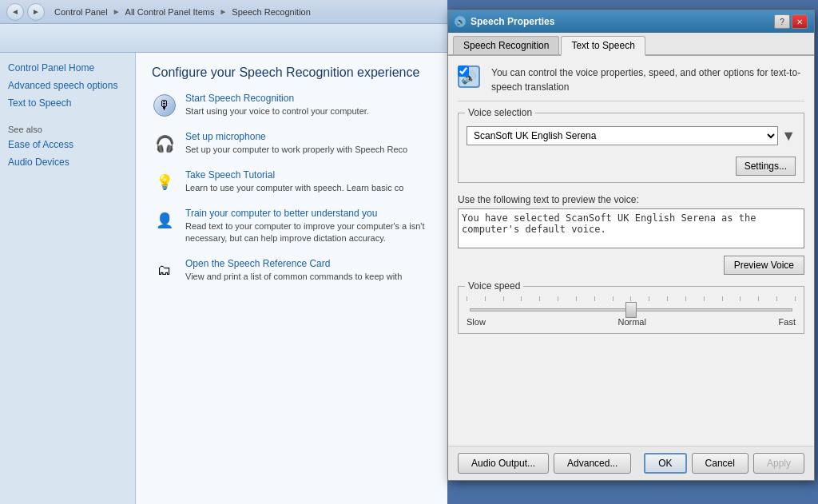  Describe the element at coordinates (463, 71) in the screenshot. I see `tts-checkbox` at that location.